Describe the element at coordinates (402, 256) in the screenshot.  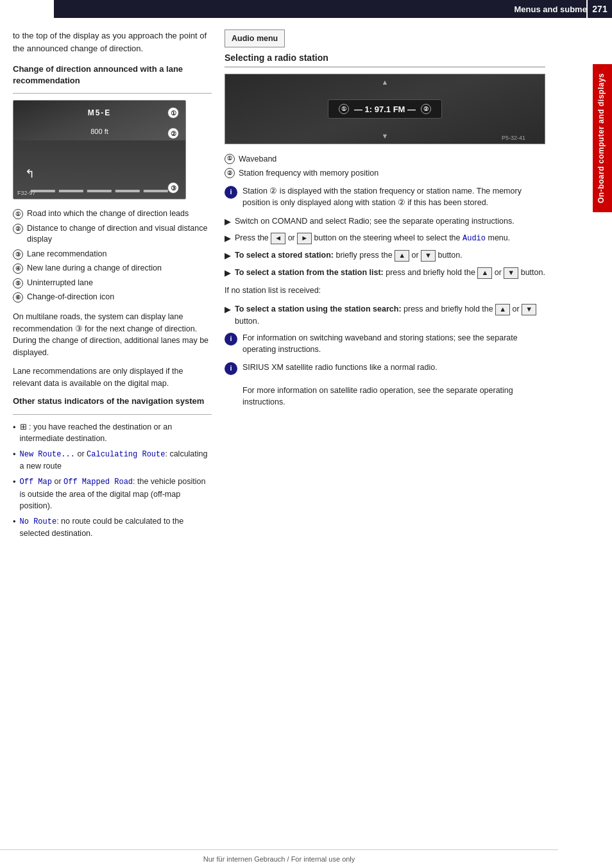
I see `btn-up-1: ▲` at that location.